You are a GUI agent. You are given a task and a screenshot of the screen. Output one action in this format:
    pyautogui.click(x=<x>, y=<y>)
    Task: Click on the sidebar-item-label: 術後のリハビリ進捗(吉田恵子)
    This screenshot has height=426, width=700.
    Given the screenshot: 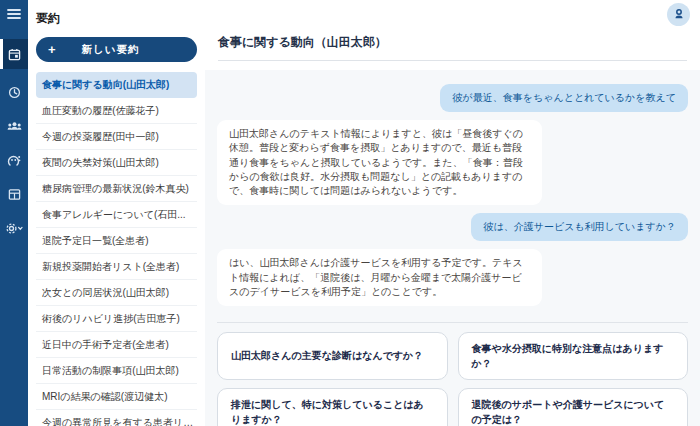 What is the action you would take?
    pyautogui.click(x=111, y=319)
    